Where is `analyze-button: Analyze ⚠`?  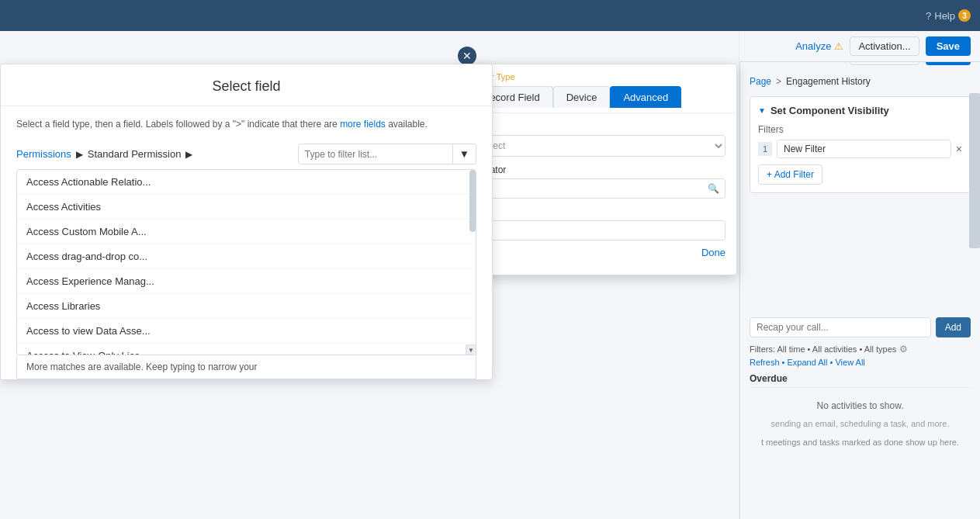 analyze-button: Analyze ⚠ is located at coordinates (819, 47).